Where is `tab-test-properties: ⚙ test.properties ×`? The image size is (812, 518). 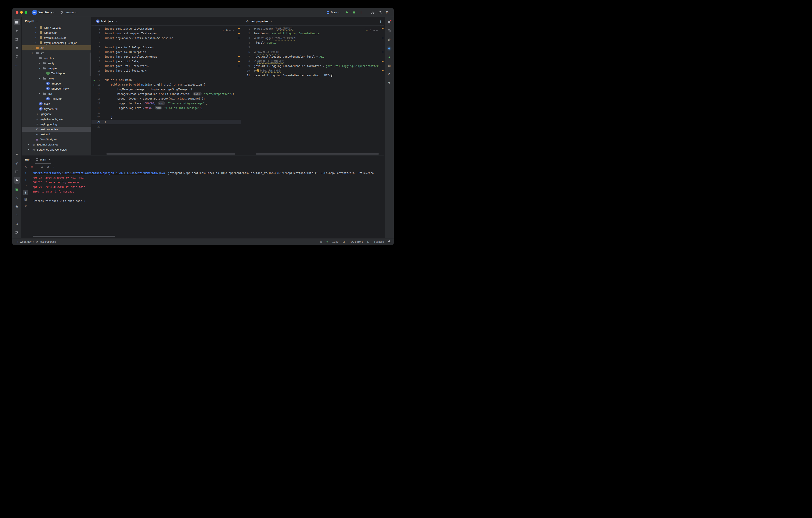
tab-test-properties: ⚙ test.properties × is located at coordinates (259, 21).